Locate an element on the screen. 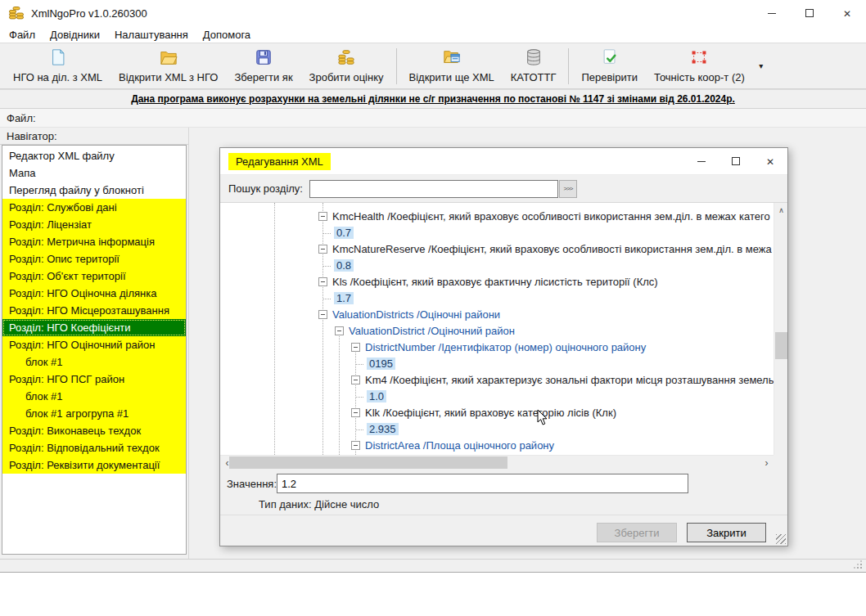 This screenshot has width=866, height=616. sidebar-item: Розділ: НГО Оціночна ділянка is located at coordinates (94, 293).